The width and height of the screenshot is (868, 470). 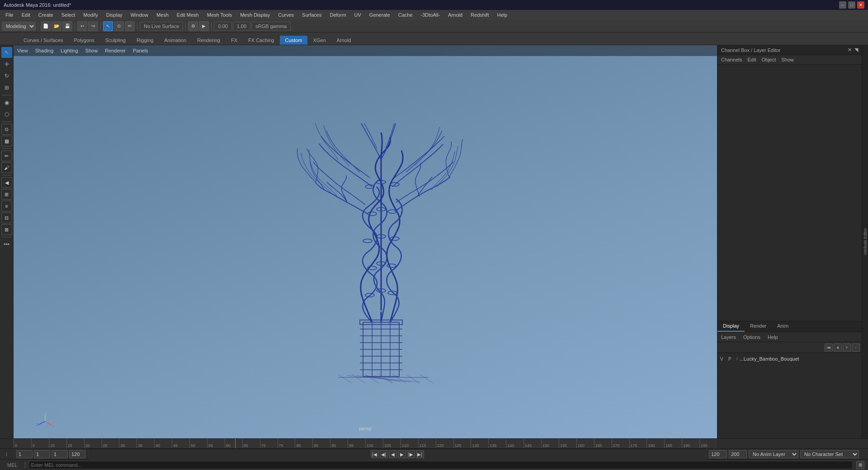 What do you see at coordinates (402, 454) in the screenshot?
I see `play-forward-button: ▶` at bounding box center [402, 454].